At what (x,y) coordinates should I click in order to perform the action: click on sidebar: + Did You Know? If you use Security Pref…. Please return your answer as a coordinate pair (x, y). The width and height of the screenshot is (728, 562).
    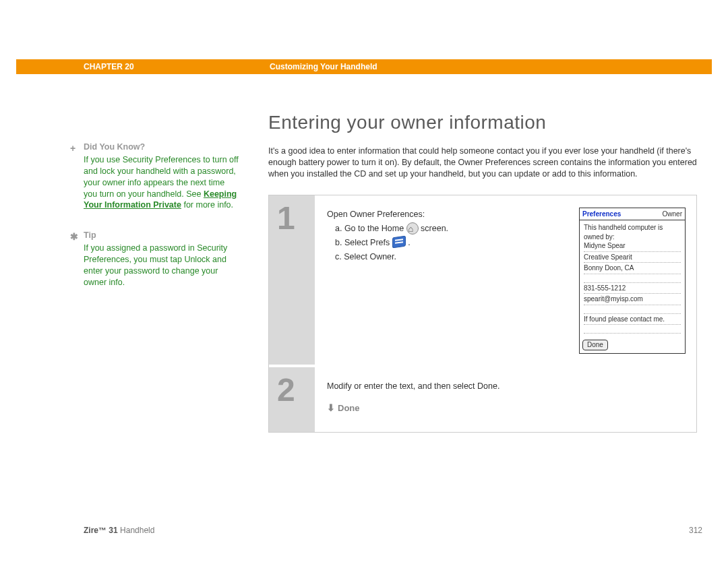
    Looking at the image, I should click on (162, 224).